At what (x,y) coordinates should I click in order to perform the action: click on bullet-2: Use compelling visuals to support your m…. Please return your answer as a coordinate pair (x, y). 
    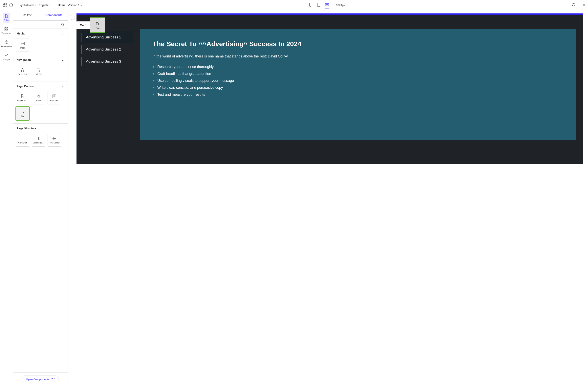
    Looking at the image, I should click on (358, 81).